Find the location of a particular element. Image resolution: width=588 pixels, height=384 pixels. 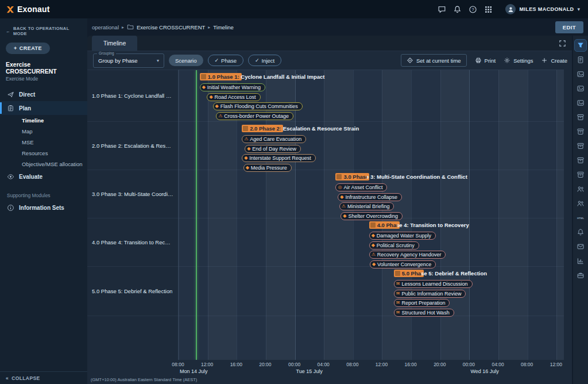

inject-chip-label: Ministerial Briefing is located at coordinates (369, 206).